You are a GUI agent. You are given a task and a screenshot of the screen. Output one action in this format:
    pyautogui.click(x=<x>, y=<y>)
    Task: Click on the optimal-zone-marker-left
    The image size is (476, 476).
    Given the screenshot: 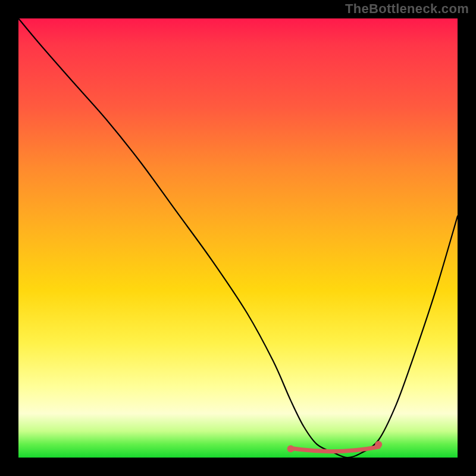 What is the action you would take?
    pyautogui.click(x=291, y=449)
    